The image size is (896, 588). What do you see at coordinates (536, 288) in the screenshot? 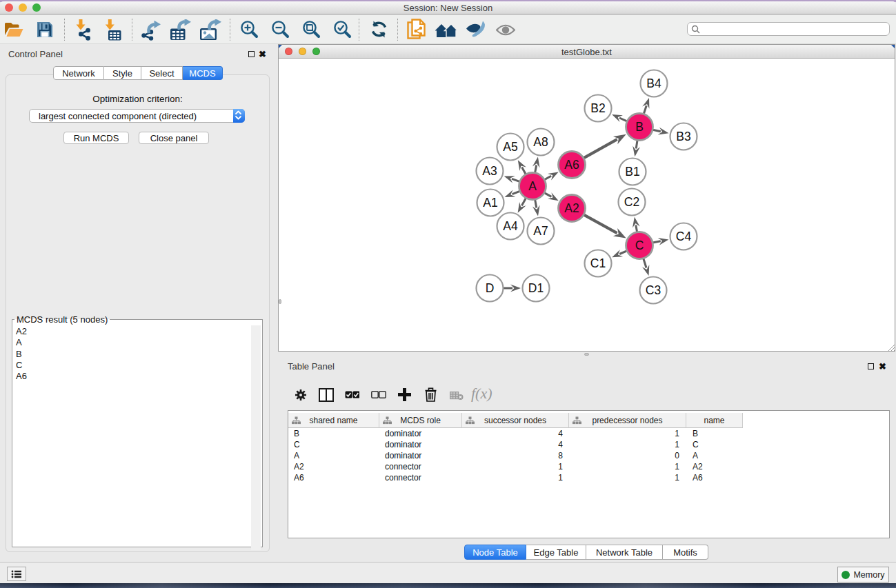
I see `svg-text: D1` at bounding box center [536, 288].